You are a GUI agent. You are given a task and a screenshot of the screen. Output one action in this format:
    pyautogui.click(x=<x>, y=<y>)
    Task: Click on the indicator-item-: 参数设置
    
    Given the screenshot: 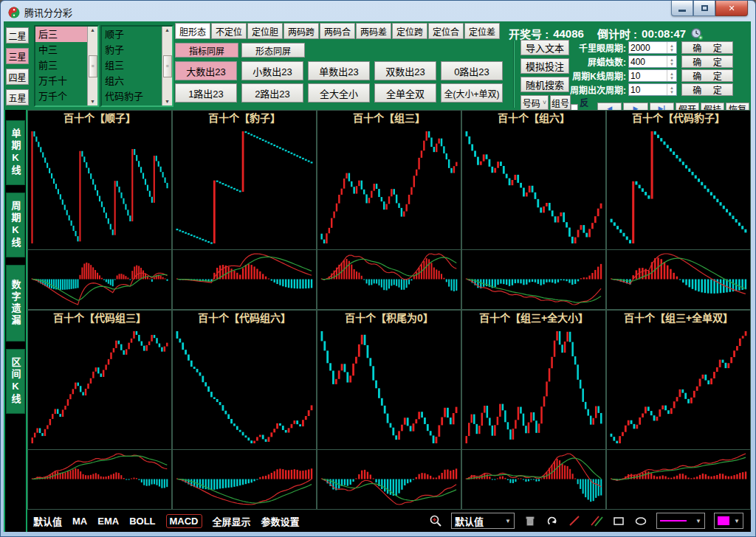 What is the action you would take?
    pyautogui.click(x=281, y=521)
    